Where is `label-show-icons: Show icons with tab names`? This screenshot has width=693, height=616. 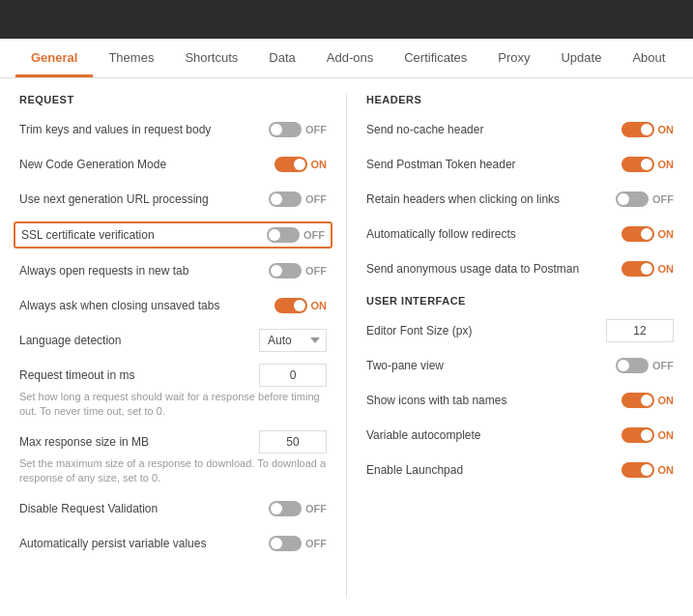 label-show-icons: Show icons with tab names is located at coordinates (491, 400).